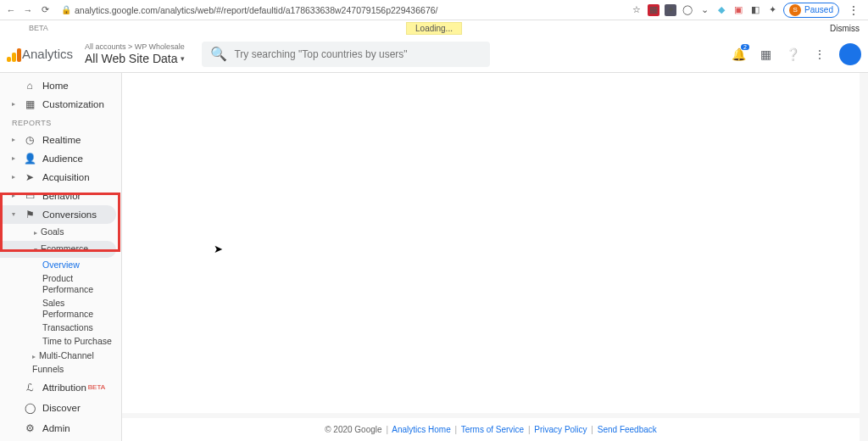 This screenshot has width=868, height=441. What do you see at coordinates (713, 10) in the screenshot?
I see `extension-icons: ▦ ✦ ◯ ⌄ ◆ ▣ ◧ ✦` at bounding box center [713, 10].